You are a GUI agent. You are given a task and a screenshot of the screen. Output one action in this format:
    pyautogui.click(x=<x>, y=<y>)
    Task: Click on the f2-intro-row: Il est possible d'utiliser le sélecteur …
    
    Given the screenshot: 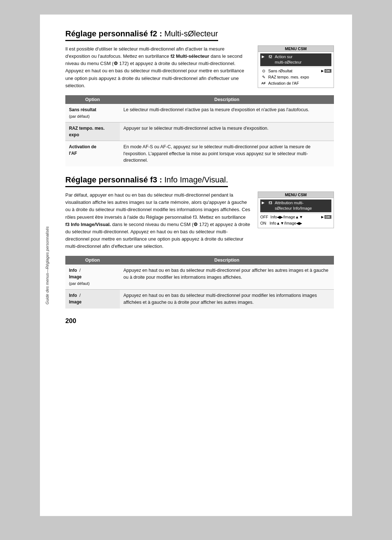 What is the action you would take?
    pyautogui.click(x=200, y=68)
    